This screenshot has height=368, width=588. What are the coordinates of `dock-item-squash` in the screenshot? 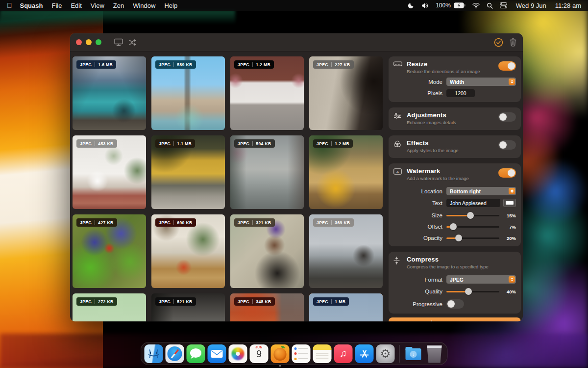 It's located at (280, 354).